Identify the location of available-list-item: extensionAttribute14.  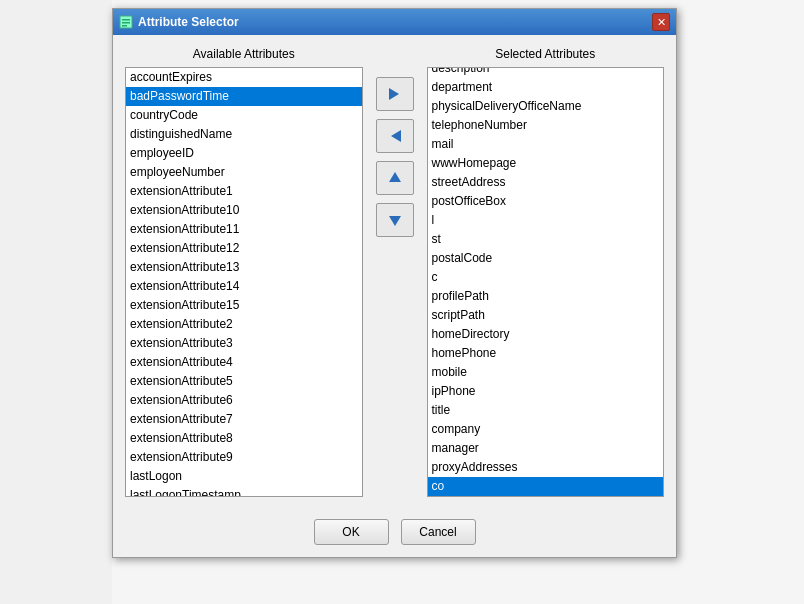
(244, 286).